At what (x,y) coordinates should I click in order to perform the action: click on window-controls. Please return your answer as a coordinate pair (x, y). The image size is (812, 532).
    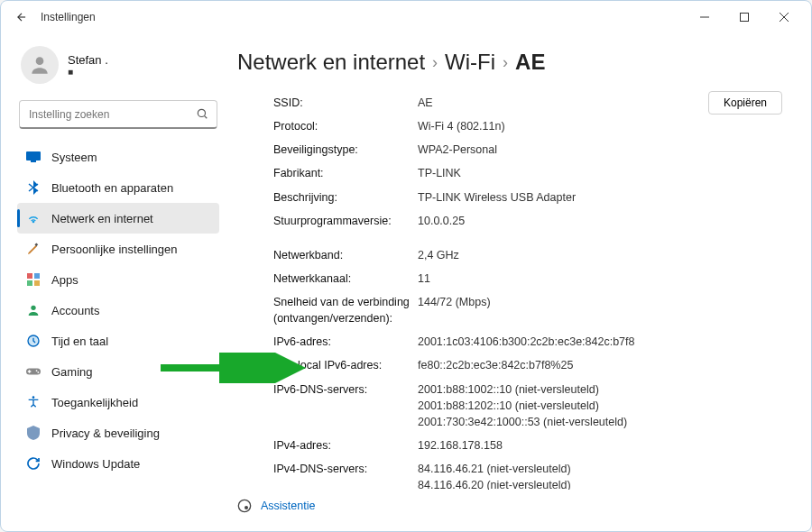
    Looking at the image, I should click on (744, 17).